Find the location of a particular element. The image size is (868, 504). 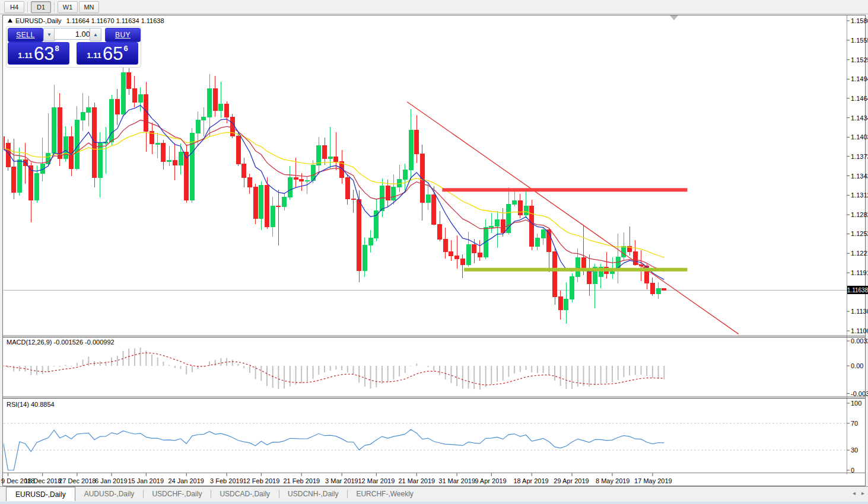

date-axis-label: 21 Mar 2019 is located at coordinates (416, 481).